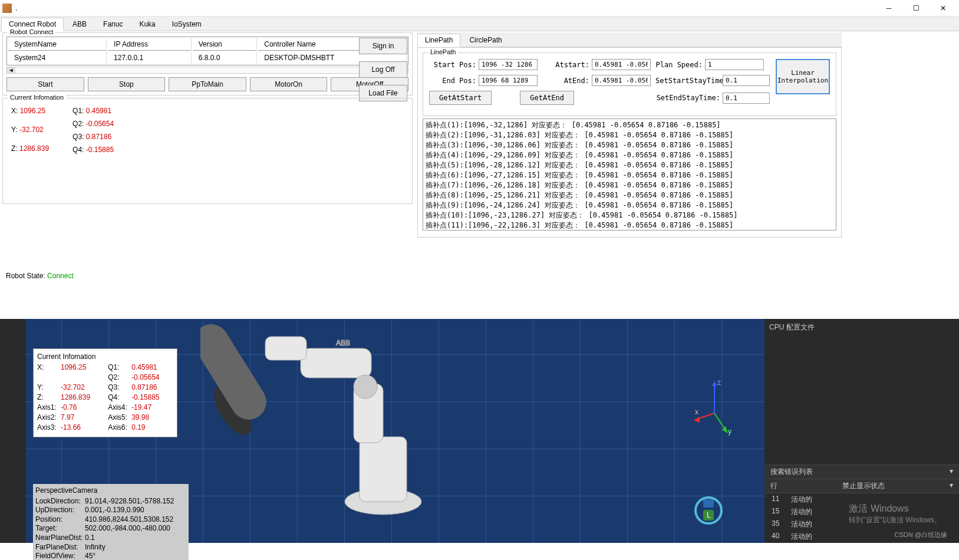 Image resolution: width=959 pixels, height=560 pixels. Describe the element at coordinates (621, 65) in the screenshot. I see `atstart-input` at that location.